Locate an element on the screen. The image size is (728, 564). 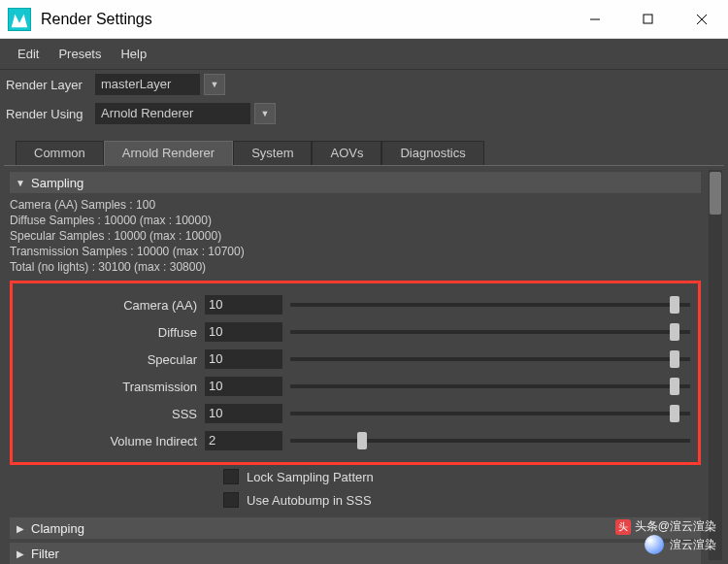
param-diffuse-label: Diffuse is located at coordinates (110, 332).